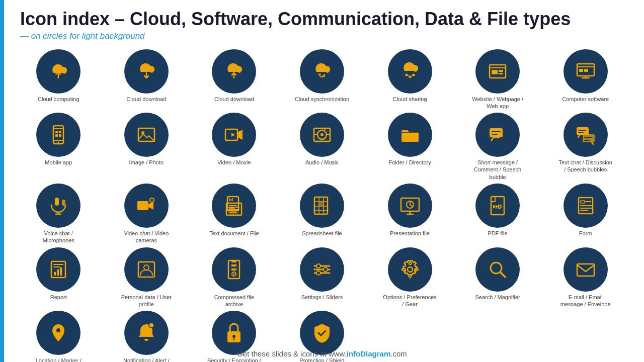 Image resolution: width=644 pixels, height=362 pixels. I want to click on icon-circle-security, so click(234, 333).